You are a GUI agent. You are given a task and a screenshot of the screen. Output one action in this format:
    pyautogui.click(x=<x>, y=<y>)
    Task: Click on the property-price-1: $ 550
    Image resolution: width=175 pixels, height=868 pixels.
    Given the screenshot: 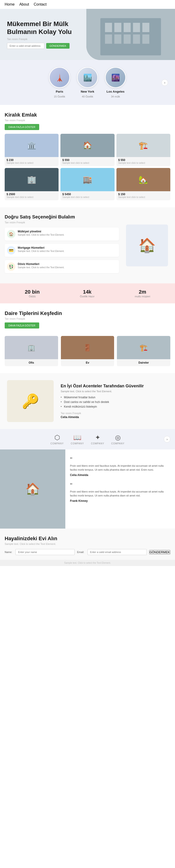 What is the action you would take?
    pyautogui.click(x=87, y=160)
    